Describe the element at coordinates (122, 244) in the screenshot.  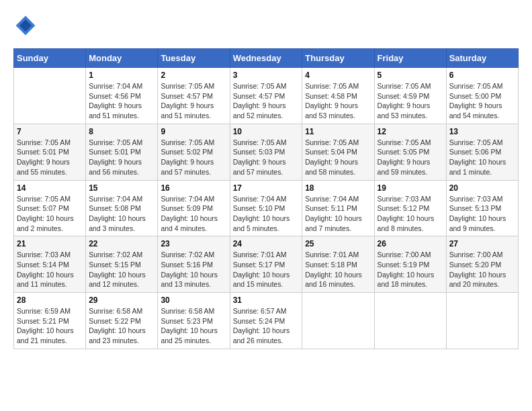
I see `day-number: 22` at that location.